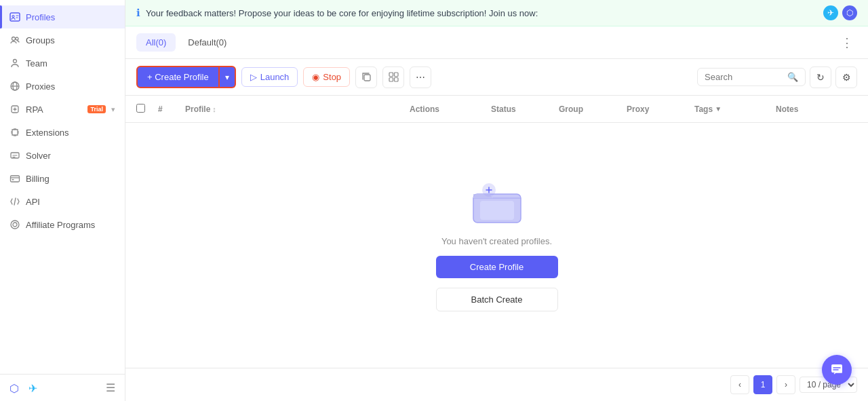  What do you see at coordinates (254, 77) in the screenshot?
I see `play-icon: ▷` at bounding box center [254, 77].